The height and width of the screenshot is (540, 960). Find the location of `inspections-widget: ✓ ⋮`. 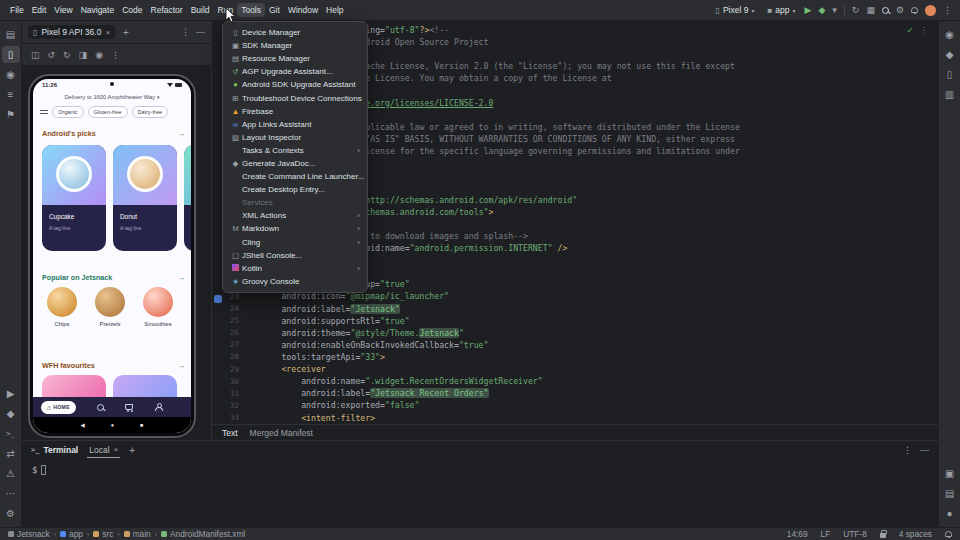

inspections-widget: ✓ ⋮ is located at coordinates (917, 30).